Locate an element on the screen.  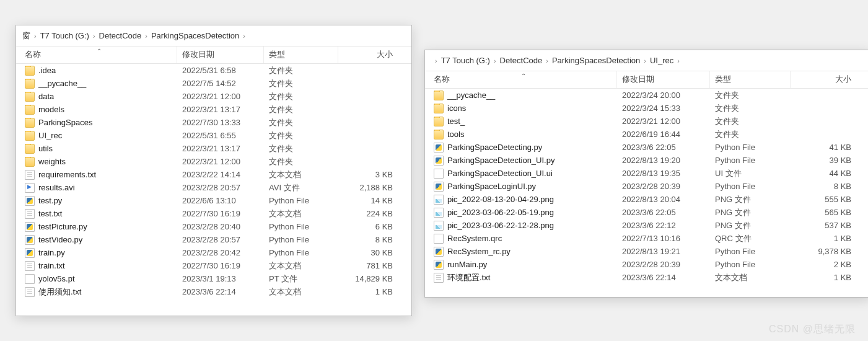
file-name-cell: data is located at coordinates (97, 97).